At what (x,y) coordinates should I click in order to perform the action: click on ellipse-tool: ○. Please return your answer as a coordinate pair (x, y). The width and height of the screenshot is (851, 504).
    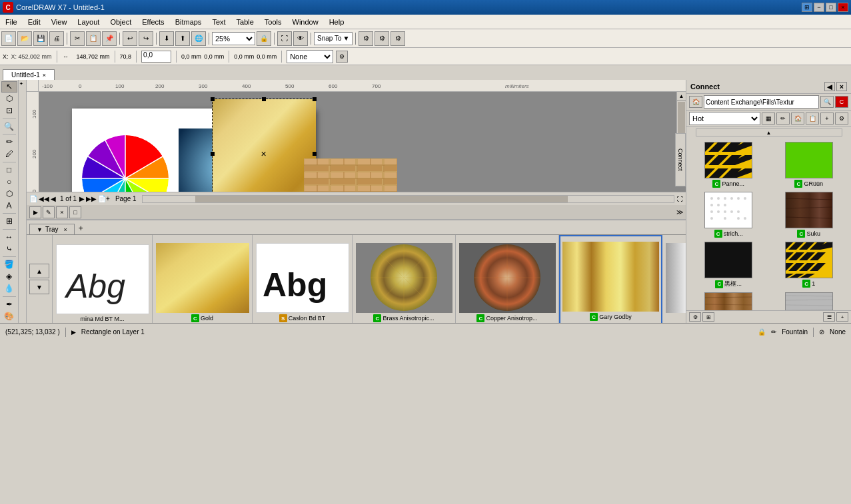
    Looking at the image, I should click on (9, 181).